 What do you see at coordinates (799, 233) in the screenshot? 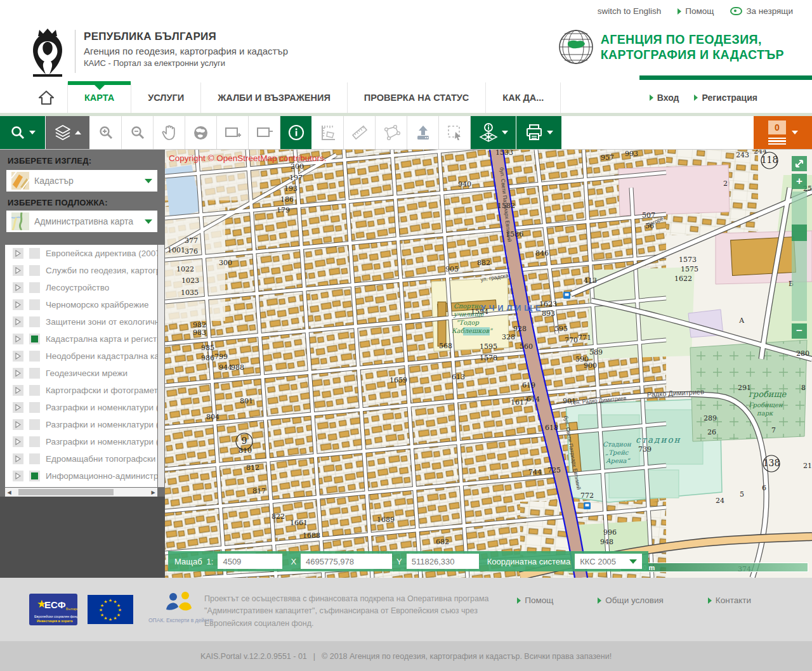
I see `zoom-slider-thumb` at bounding box center [799, 233].